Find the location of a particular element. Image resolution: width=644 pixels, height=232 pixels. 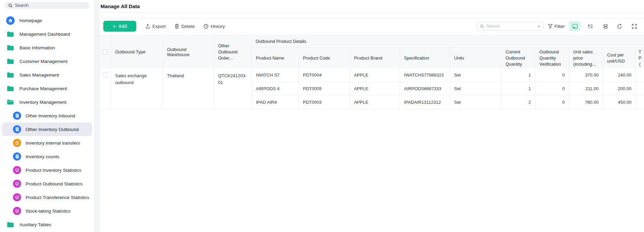

toolbar-right: Filter is located at coordinates (559, 26).